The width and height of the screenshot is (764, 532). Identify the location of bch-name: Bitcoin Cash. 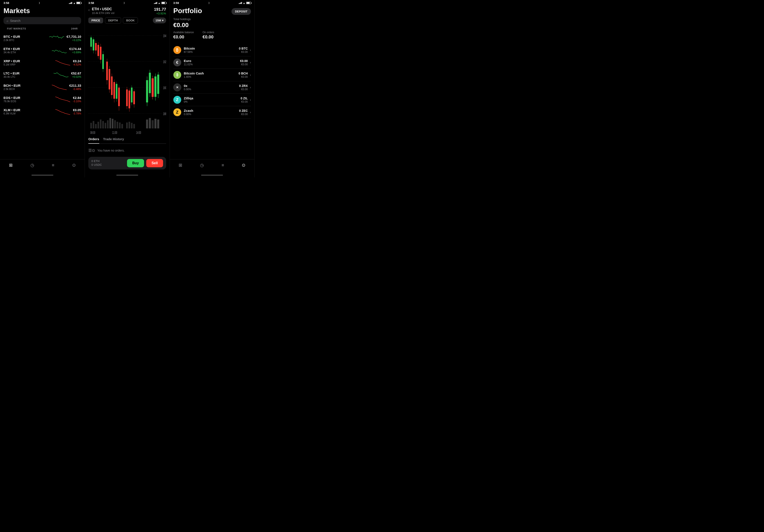
(211, 73).